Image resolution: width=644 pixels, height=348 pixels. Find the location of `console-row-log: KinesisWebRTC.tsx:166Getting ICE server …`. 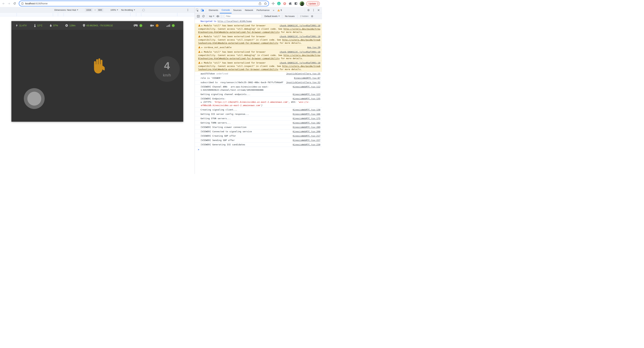

console-row-log: KinesisWebRTC.tsx:166Getting ICE server … is located at coordinates (258, 114).